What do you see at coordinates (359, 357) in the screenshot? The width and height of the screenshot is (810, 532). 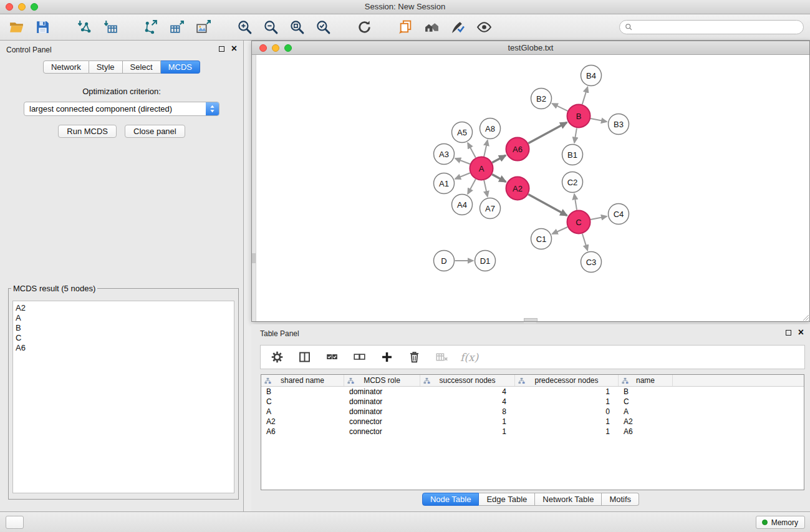 I see `deselect-all-button` at bounding box center [359, 357].